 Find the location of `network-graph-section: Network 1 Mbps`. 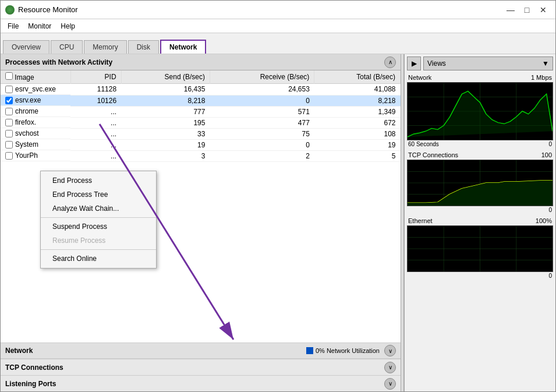

network-graph-section: Network 1 Mbps is located at coordinates (480, 111).